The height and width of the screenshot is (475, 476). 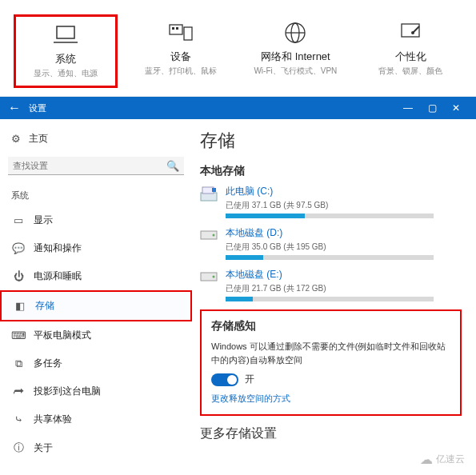 I want to click on sidebar-item-label: 存储, so click(x=45, y=305).